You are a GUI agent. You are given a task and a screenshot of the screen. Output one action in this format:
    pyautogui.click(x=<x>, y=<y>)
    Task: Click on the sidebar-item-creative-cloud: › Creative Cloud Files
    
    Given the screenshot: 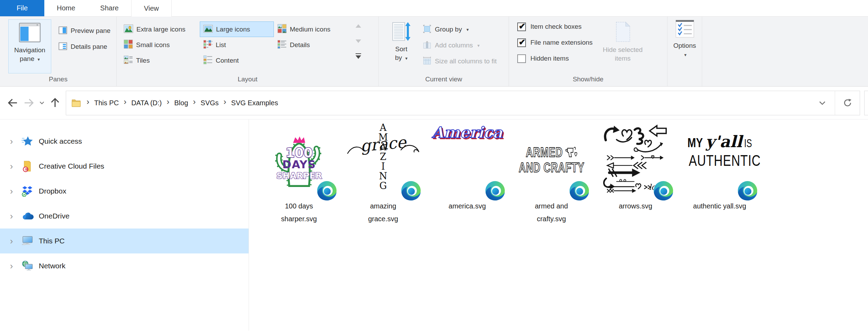 What is the action you would take?
    pyautogui.click(x=124, y=166)
    